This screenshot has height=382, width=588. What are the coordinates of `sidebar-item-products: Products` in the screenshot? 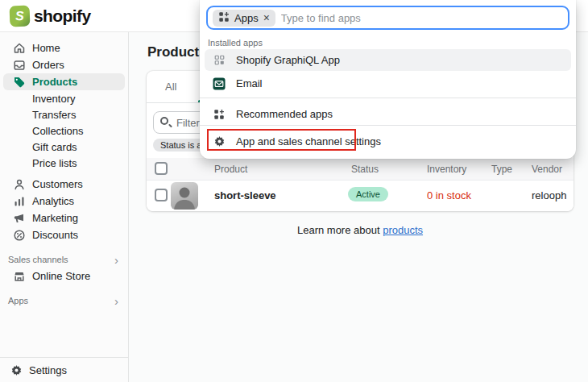 It's located at (64, 82).